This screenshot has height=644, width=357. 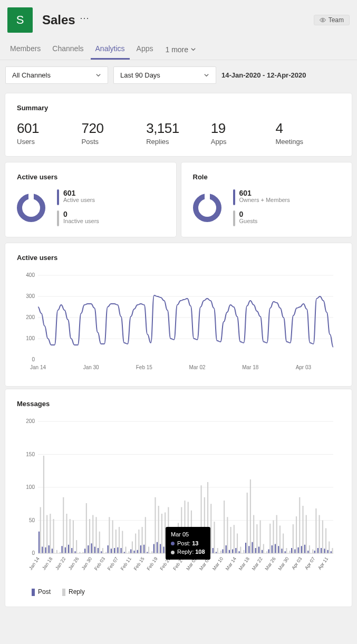 I want to click on svg-text: Jan 18, so click(x=47, y=563).